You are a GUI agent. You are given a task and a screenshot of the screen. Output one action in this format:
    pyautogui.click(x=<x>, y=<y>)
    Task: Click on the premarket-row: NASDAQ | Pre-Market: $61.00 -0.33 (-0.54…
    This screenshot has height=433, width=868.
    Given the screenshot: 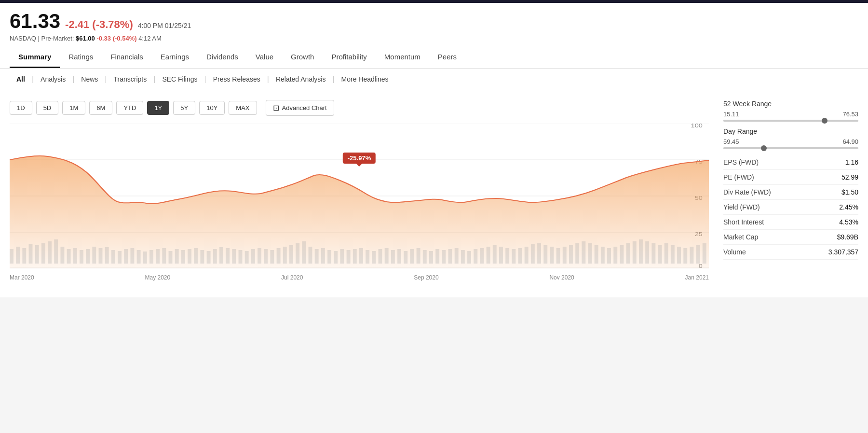 What is the action you would take?
    pyautogui.click(x=434, y=41)
    